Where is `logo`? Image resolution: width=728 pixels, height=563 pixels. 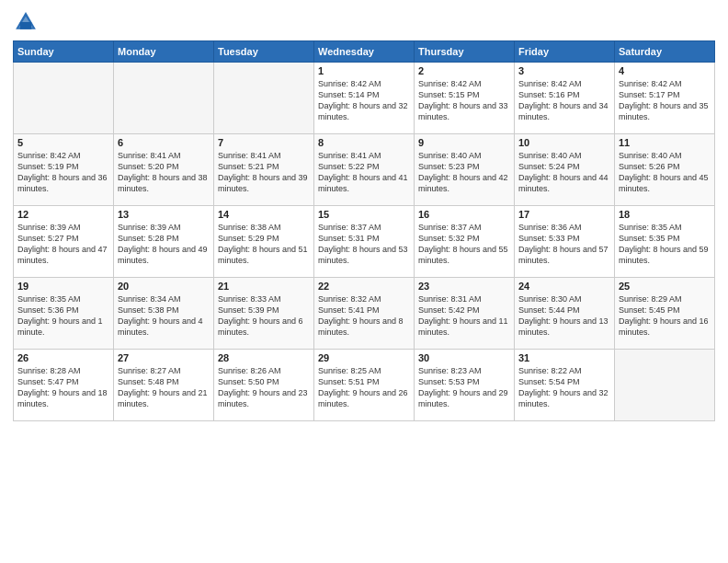 logo is located at coordinates (28, 22).